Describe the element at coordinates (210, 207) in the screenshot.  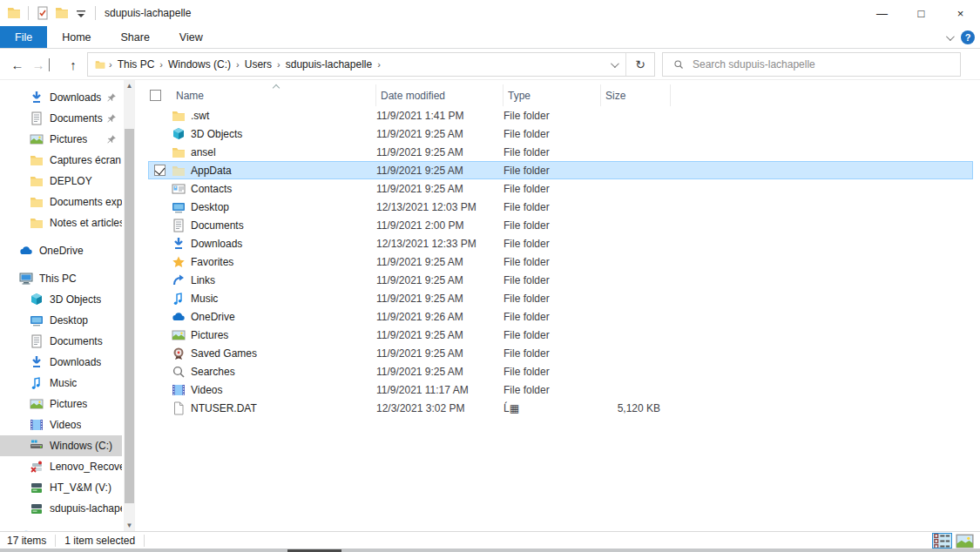
I see `file-name: Desktop` at that location.